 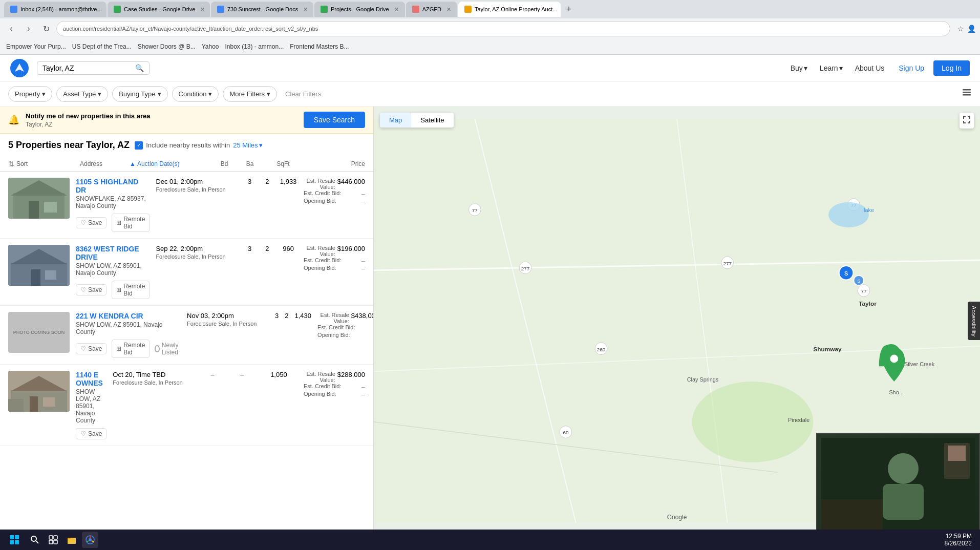 What do you see at coordinates (91, 379) in the screenshot?
I see `property-address-4: 1140 E OWNES` at bounding box center [91, 379].